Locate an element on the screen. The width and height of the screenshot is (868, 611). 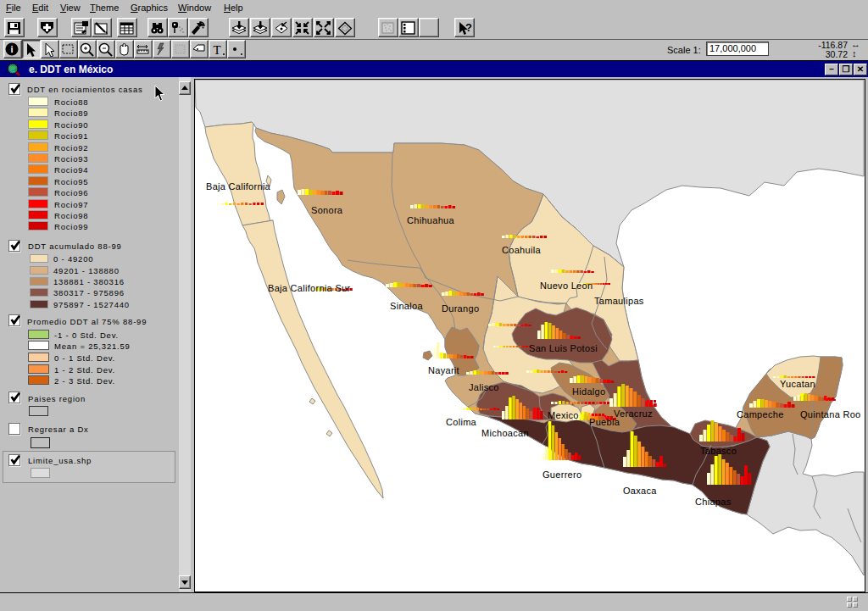
svg-text: Jalisco is located at coordinates (484, 387).